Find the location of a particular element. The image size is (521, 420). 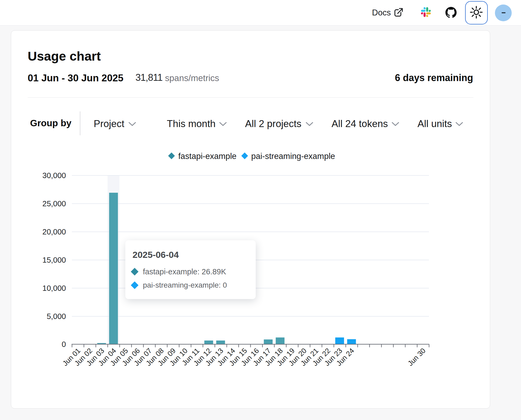

svg-text: 10,000 is located at coordinates (54, 288).